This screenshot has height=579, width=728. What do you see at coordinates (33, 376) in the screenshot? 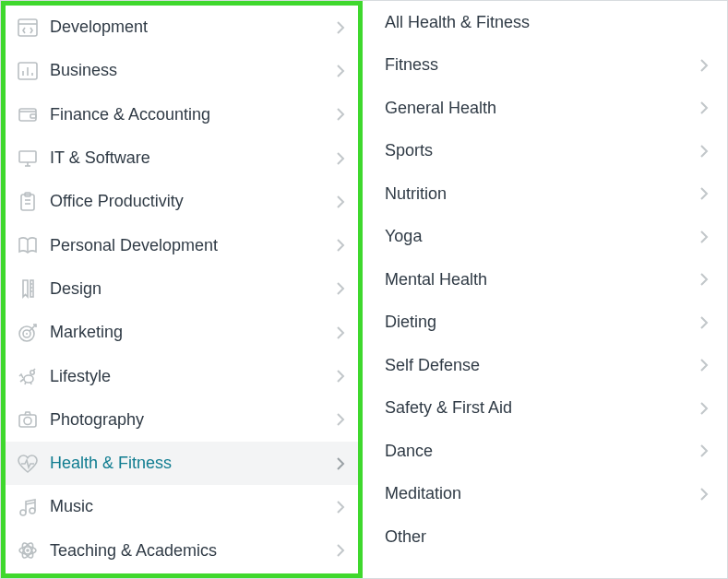
I see `pet-icon` at bounding box center [33, 376].